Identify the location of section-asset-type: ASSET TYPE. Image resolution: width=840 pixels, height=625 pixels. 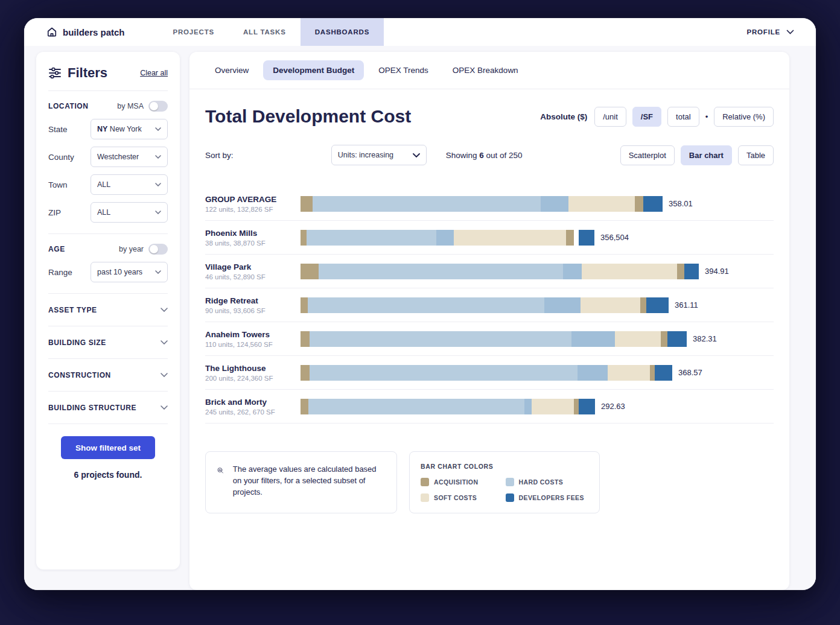
(108, 309).